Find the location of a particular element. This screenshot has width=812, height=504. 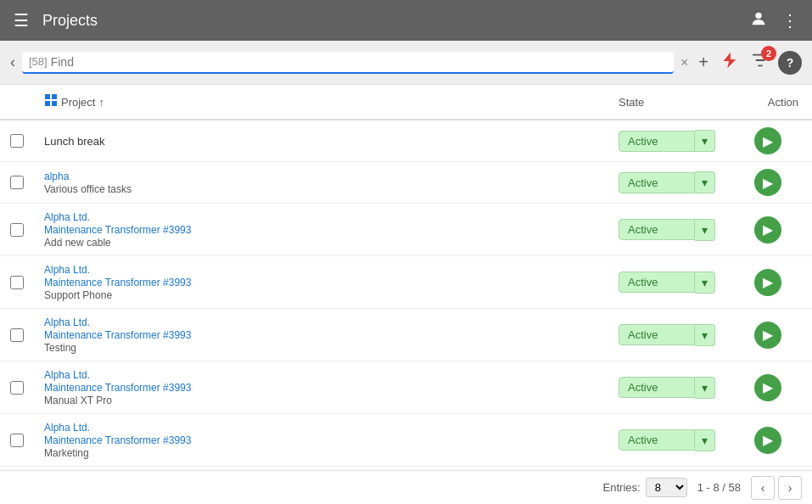

project-column-label: Project is located at coordinates (78, 102).